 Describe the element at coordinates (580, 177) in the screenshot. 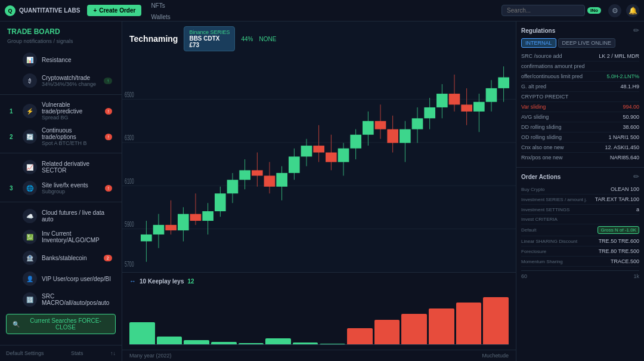

I see `order-actions-header: Order Actions ✏` at that location.